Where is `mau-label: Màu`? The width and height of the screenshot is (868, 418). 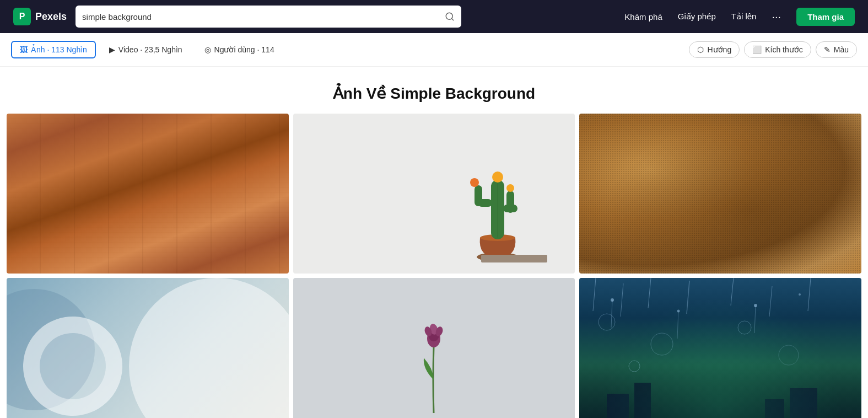
mau-label: Màu is located at coordinates (841, 50).